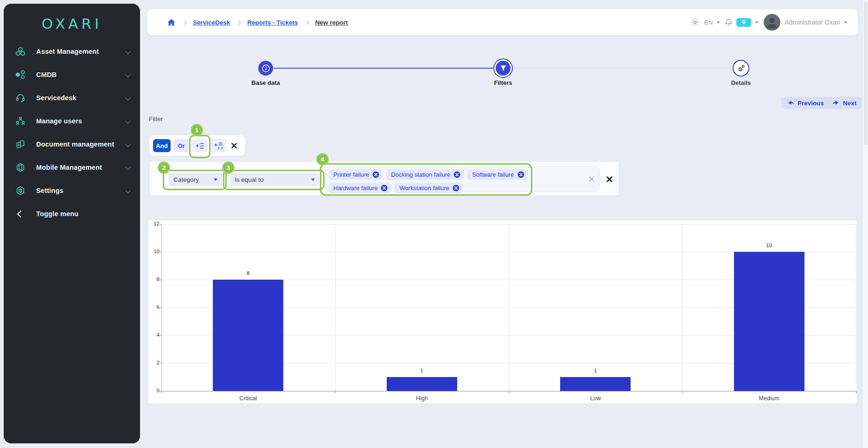 This screenshot has width=868, height=448. I want to click on notifications-dropdown: 0, so click(742, 22).